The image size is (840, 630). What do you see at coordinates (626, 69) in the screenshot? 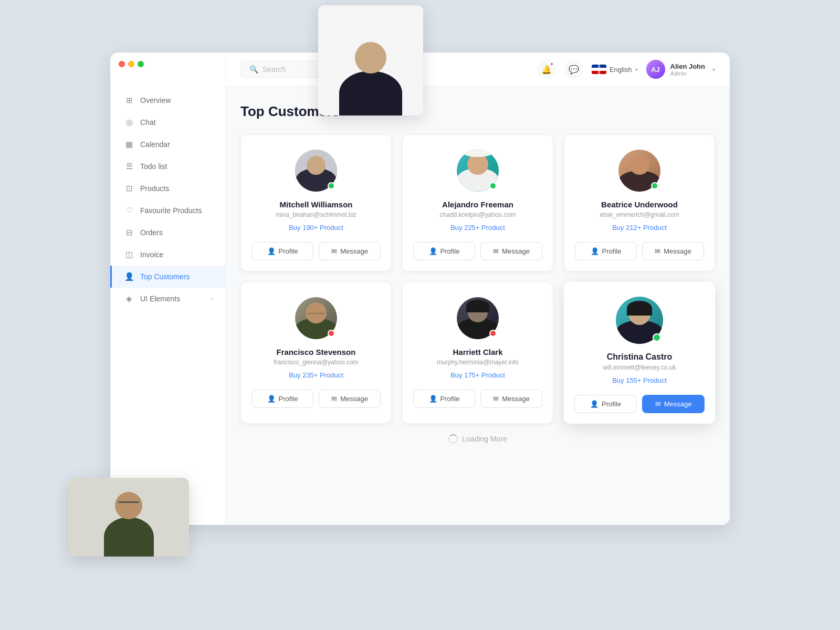
I see `header-right: 🔔 💬 English ▾` at bounding box center [626, 69].